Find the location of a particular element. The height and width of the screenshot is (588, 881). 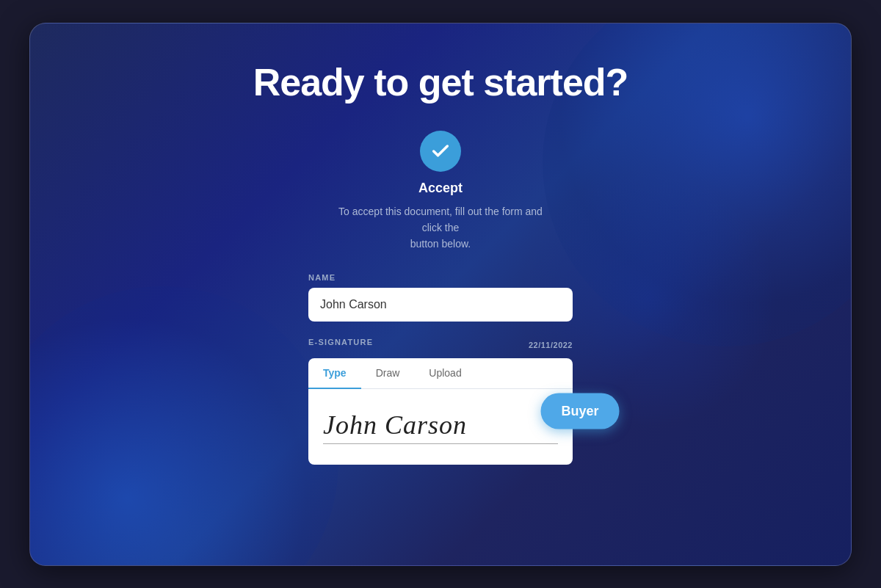

esig-date: 22/11/2022 is located at coordinates (551, 345).